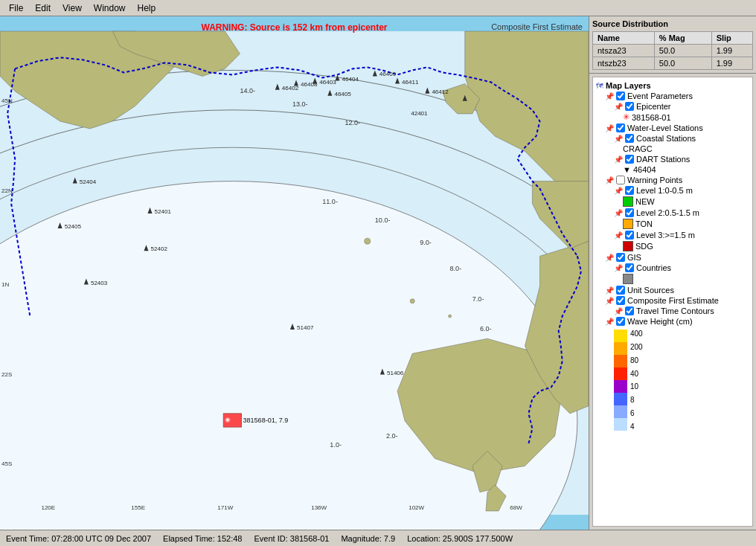  I want to click on pin-icon11: 📌, so click(618, 268).